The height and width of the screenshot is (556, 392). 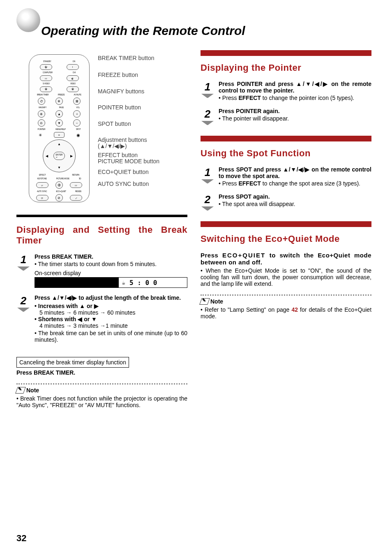 What do you see at coordinates (129, 75) in the screenshot?
I see `callout-freeze: FREEZE button` at bounding box center [129, 75].